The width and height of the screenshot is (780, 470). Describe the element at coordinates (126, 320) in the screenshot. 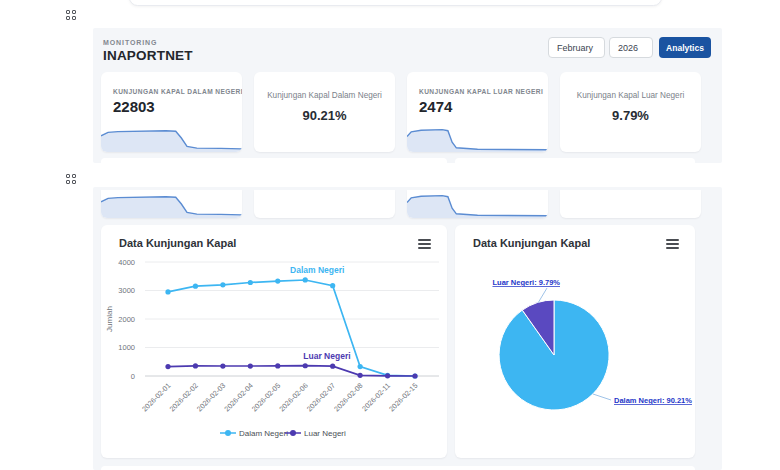

I see `svg-text: 2000` at that location.